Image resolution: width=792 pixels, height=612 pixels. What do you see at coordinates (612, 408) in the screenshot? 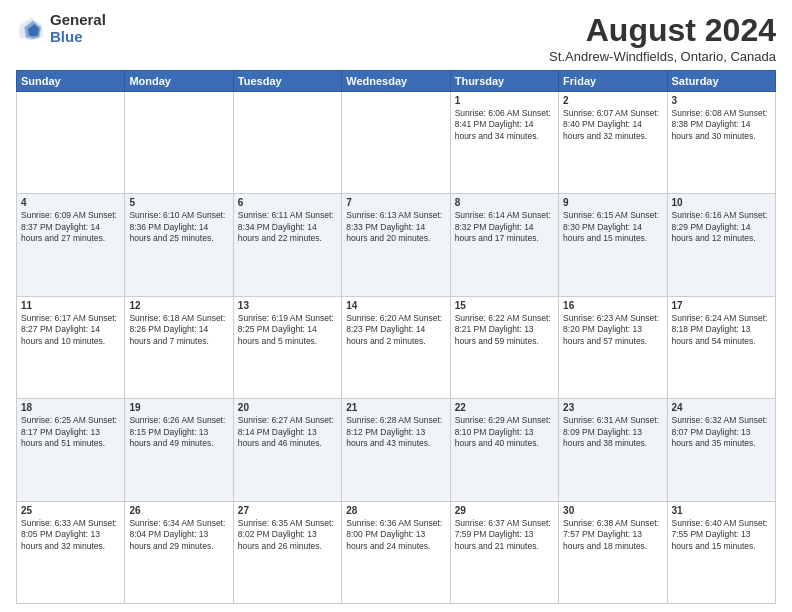
I see `day-number-23: 23` at bounding box center [612, 408].